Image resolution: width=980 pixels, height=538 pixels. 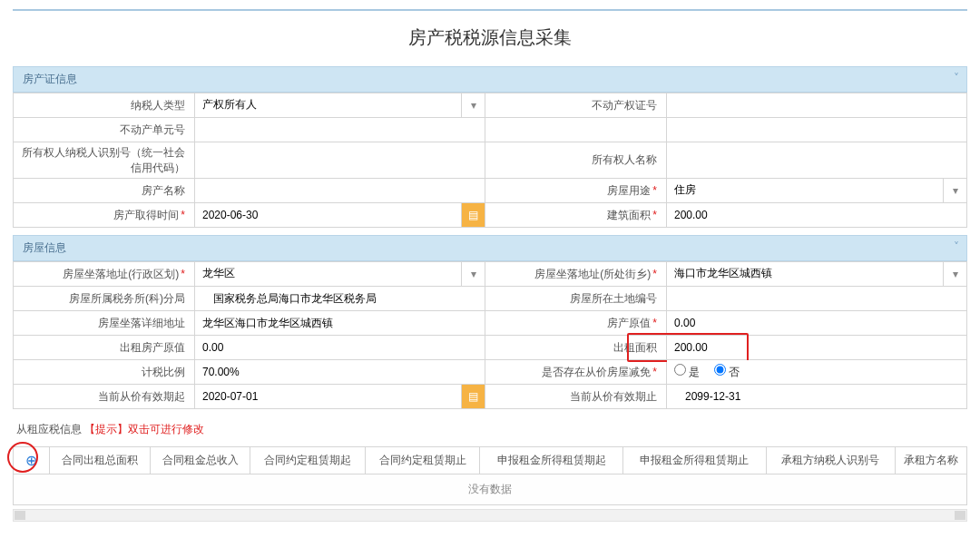 I want to click on input-acquire-date, so click(x=327, y=214).